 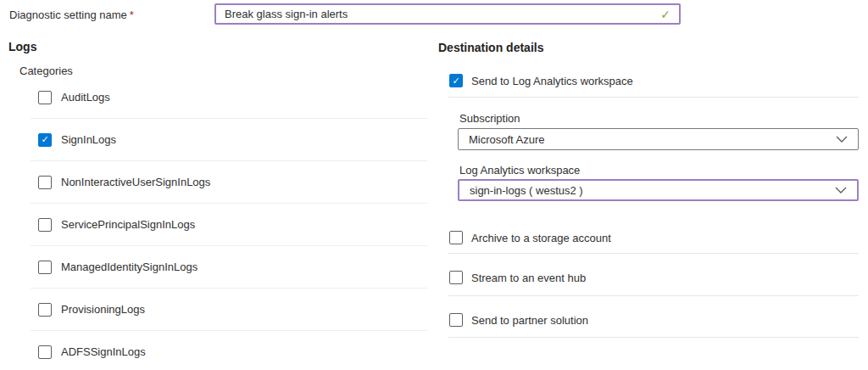 What do you see at coordinates (45, 140) in the screenshot?
I see `checkbox-signinlogs` at bounding box center [45, 140].